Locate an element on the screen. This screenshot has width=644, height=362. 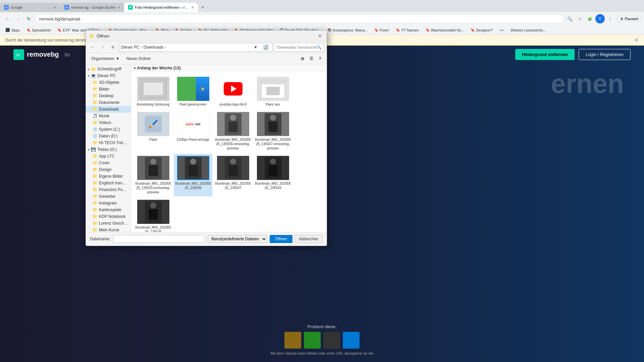
bookmark-wachstumstitel: 🔖 Wachstumstitel für... is located at coordinates (445, 30).